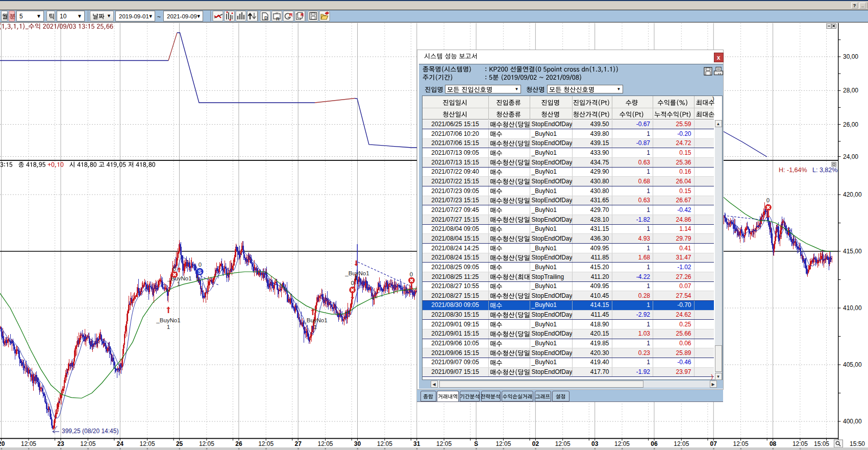  I want to click on svg-text: 23, so click(61, 444).